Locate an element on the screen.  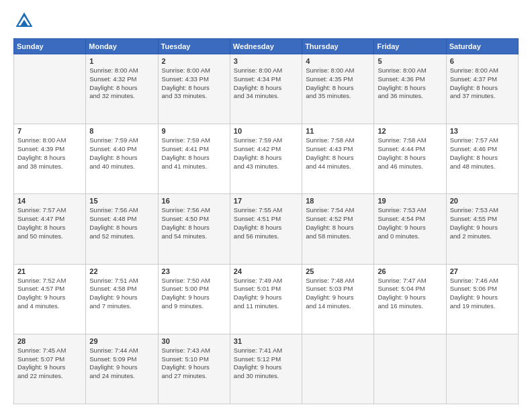
day-info: Sunrise: 7:41 AMSunset: 5:12 PMDaylight:… is located at coordinates (266, 364).